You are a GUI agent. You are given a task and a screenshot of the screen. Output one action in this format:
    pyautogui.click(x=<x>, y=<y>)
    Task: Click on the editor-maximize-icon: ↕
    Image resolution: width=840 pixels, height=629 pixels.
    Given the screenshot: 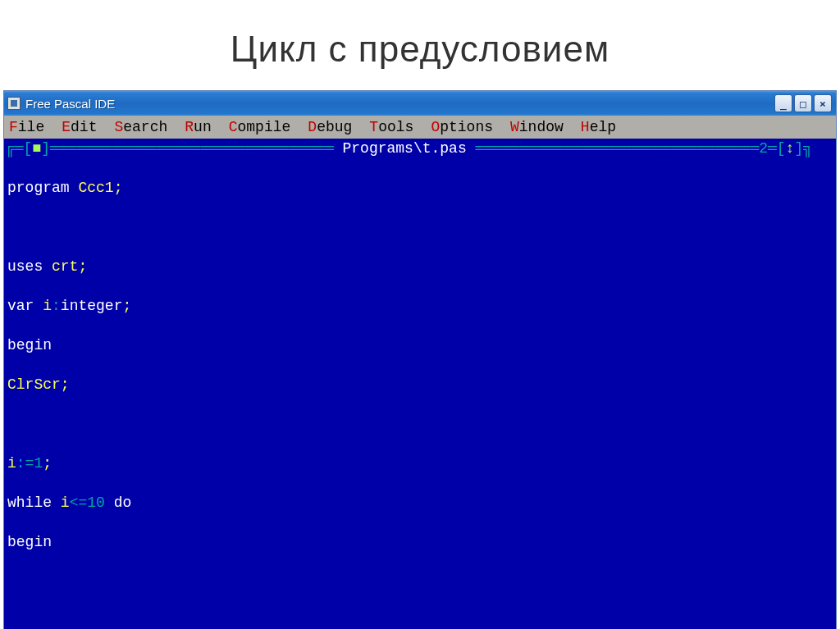 What is the action you would take?
    pyautogui.click(x=791, y=148)
    